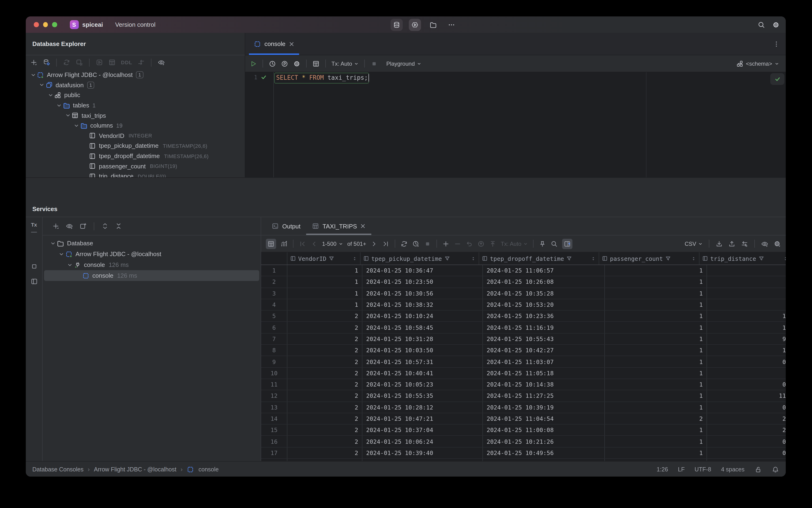 This screenshot has width=812, height=508. Describe the element at coordinates (422, 453) in the screenshot. I see `grid-cell: 2024-01-25 10:39:40` at that location.